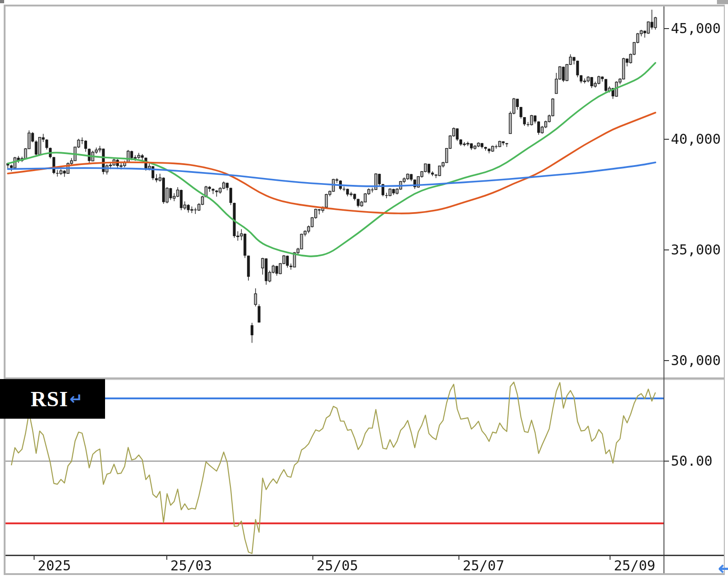 The image size is (728, 581). I want to click on date-tick-label: 2025, so click(54, 566).